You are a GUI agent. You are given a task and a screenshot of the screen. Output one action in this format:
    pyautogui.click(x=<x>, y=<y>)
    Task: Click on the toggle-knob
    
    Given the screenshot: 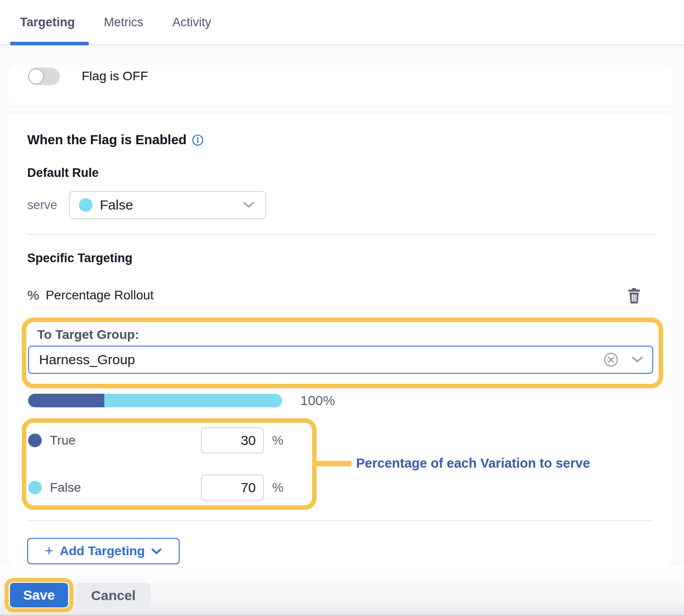 What is the action you would take?
    pyautogui.click(x=36, y=76)
    